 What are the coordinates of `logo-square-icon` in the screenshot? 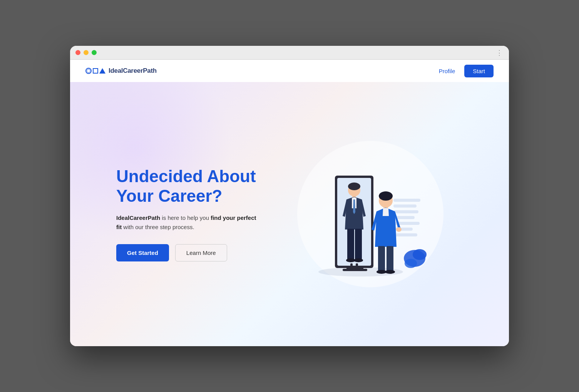 It's located at (95, 71).